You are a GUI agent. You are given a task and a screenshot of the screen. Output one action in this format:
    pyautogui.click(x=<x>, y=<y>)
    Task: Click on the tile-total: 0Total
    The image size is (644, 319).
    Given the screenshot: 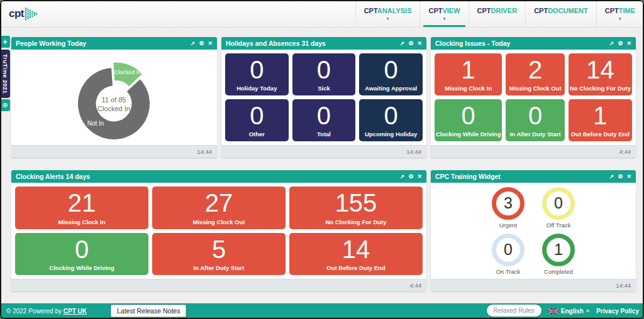 What is the action you would take?
    pyautogui.click(x=325, y=121)
    